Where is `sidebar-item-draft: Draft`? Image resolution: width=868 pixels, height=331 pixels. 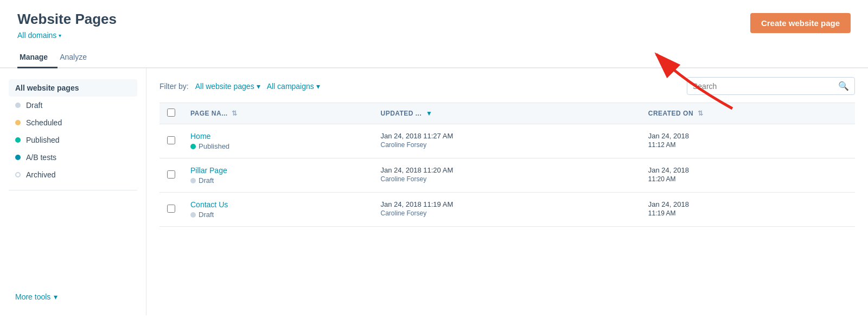 sidebar-item-draft: Draft is located at coordinates (73, 105).